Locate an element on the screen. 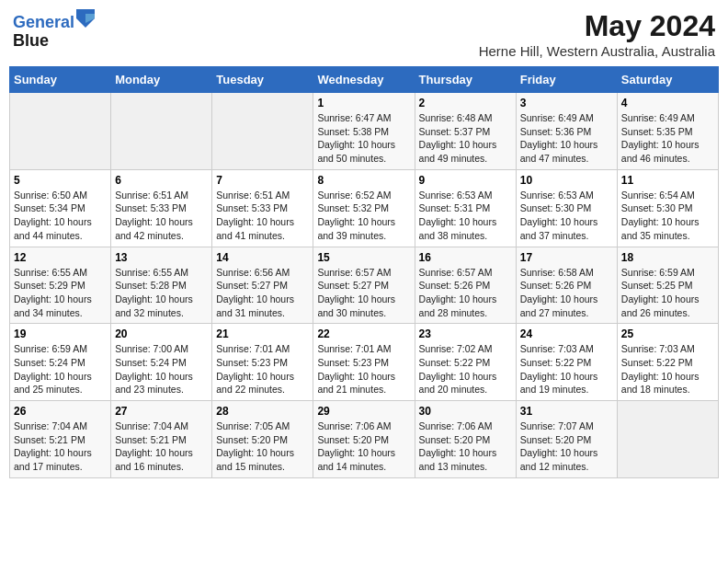 The image size is (728, 563). calendar-cell: 2 Sunrise: 6:48 AM Sunset: 5:37 PM Dayli… is located at coordinates (465, 132).